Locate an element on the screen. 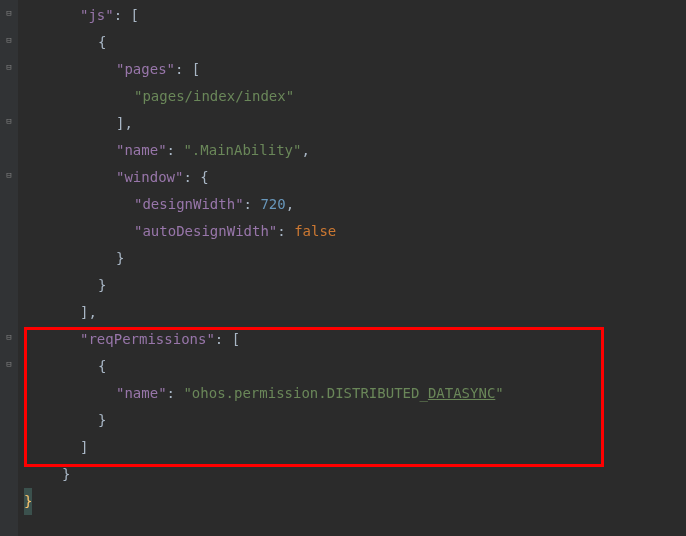 The height and width of the screenshot is (536, 686). code-line: "js": [ is located at coordinates (355, 16).